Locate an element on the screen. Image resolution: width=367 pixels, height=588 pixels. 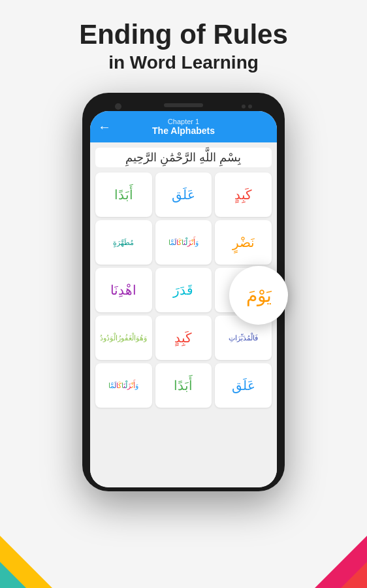
phone-dots is located at coordinates (247, 106).